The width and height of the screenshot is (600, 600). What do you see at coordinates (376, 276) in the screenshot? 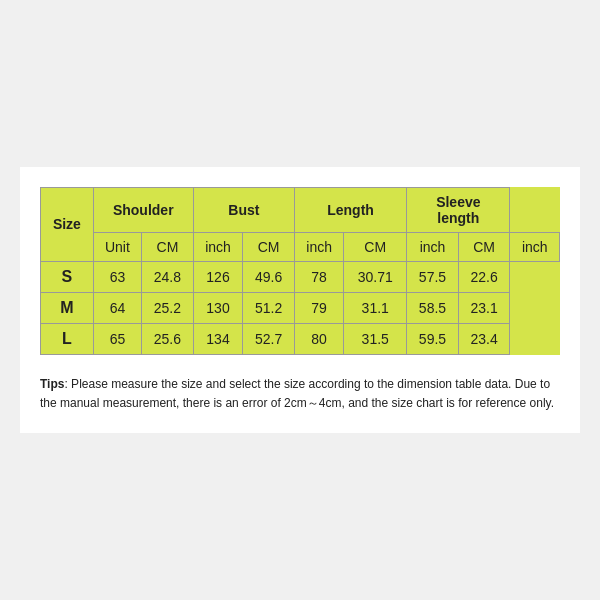
I see `length-inch-s: 30.71` at bounding box center [376, 276].